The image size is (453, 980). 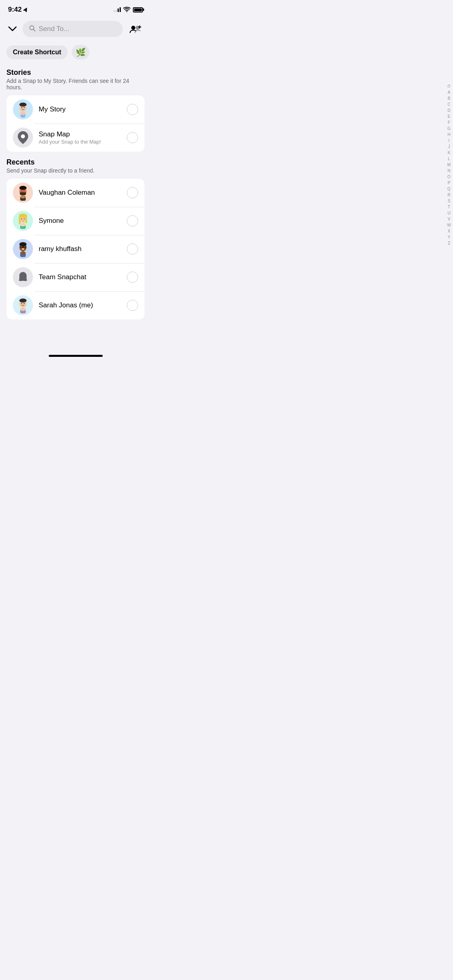 What do you see at coordinates (76, 221) in the screenshot?
I see `symone-item: Symone` at bounding box center [76, 221].